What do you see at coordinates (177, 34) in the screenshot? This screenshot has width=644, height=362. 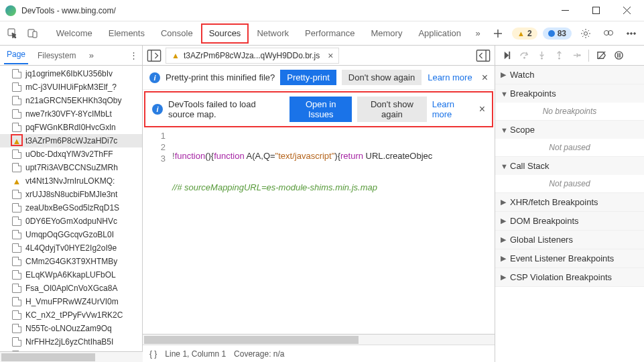 I see `tab-console: Console` at bounding box center [177, 34].